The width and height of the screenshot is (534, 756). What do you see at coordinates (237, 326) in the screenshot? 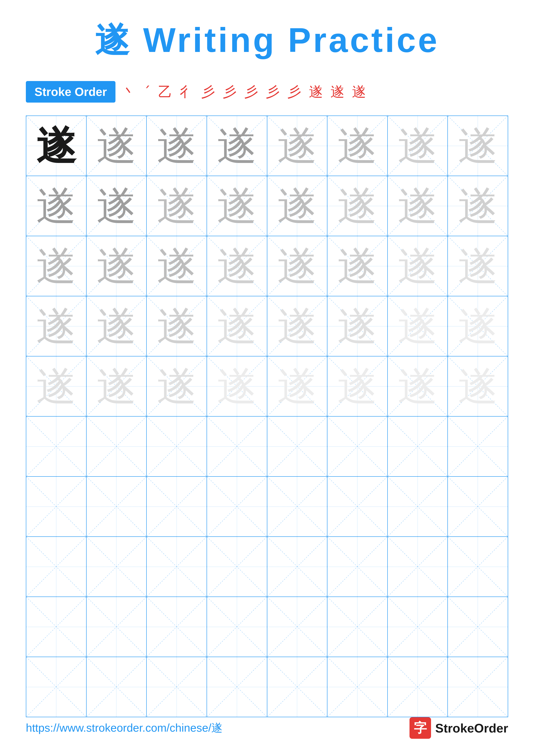
I see `grid-cell-3-3: 遂` at bounding box center [237, 326].